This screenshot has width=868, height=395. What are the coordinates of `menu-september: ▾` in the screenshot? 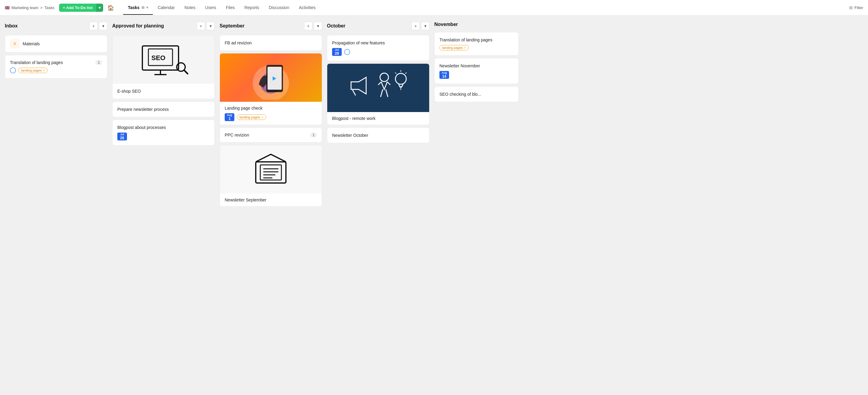 It's located at (318, 26).